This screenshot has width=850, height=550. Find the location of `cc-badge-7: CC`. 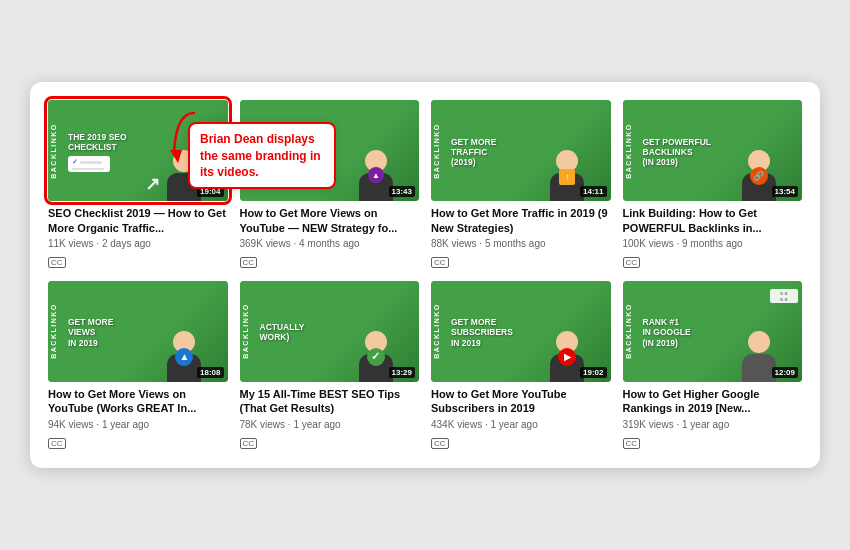

cc-badge-7: CC is located at coordinates (440, 444).